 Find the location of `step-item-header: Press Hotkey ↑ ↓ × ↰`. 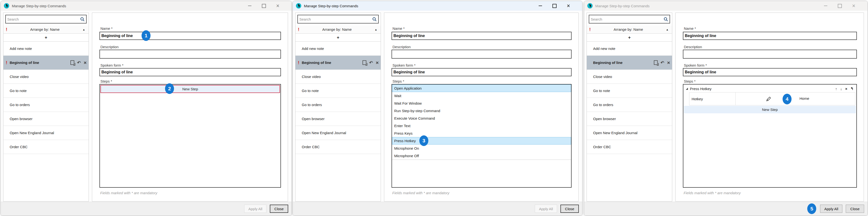

step-item-header: Press Hotkey ↑ ↓ × ↰ is located at coordinates (770, 89).